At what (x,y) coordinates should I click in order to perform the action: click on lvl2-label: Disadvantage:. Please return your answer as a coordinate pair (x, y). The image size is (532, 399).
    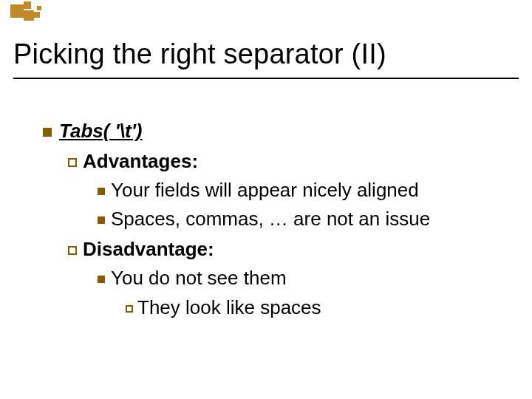
    Looking at the image, I should click on (149, 249).